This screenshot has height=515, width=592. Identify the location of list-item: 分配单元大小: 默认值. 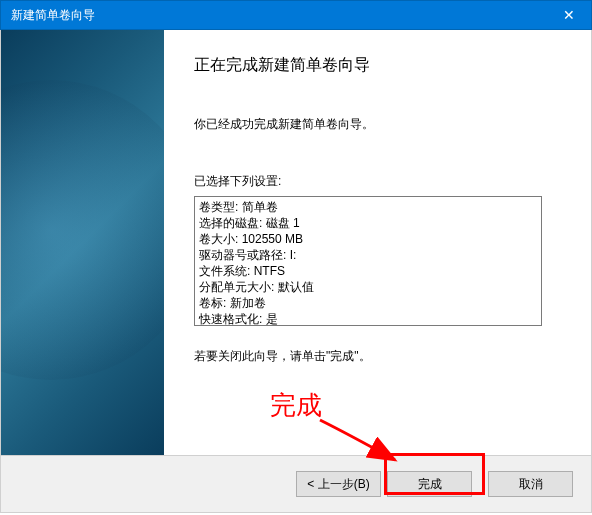
(368, 287).